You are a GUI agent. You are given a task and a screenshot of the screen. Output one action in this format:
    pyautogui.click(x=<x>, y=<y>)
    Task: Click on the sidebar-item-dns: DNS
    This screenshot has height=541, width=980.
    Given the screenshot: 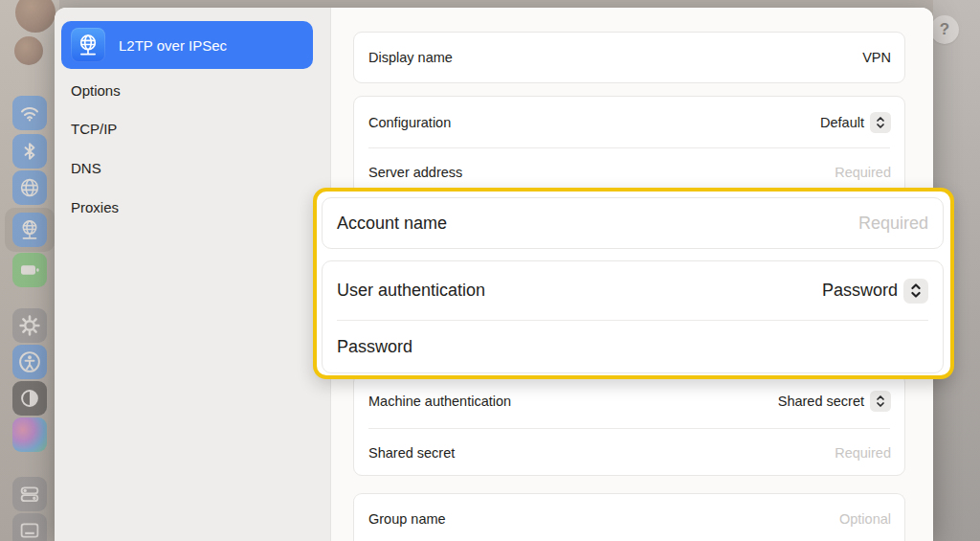 What is the action you would take?
    pyautogui.click(x=86, y=169)
    